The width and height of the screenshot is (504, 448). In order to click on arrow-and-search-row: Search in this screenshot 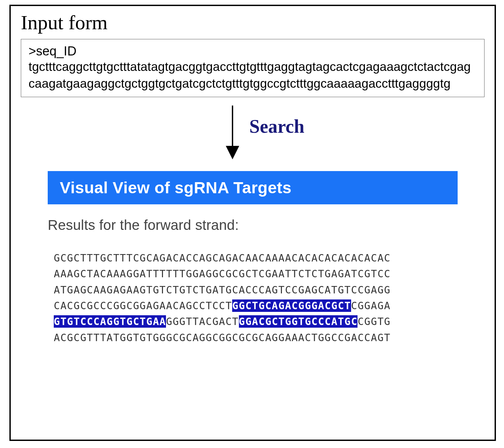, I will do `click(253, 134)`.